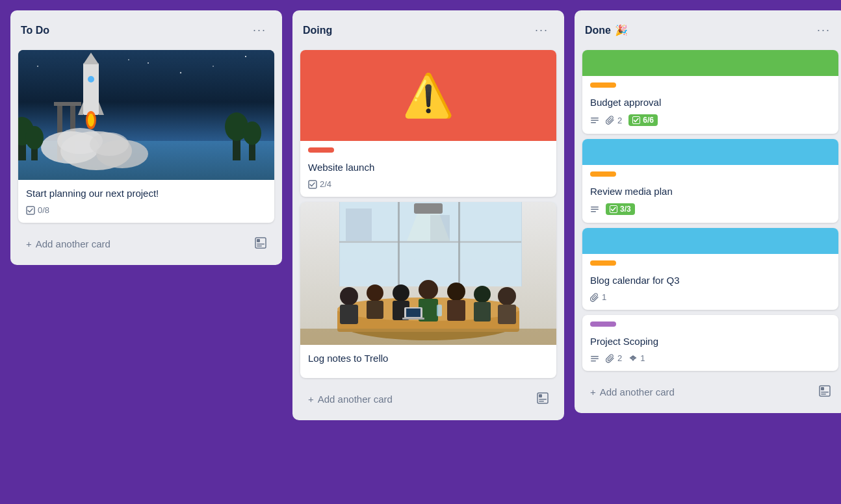 This screenshot has width=841, height=504. What do you see at coordinates (710, 392) in the screenshot?
I see `add-card-button-done: + Add another card` at bounding box center [710, 392].